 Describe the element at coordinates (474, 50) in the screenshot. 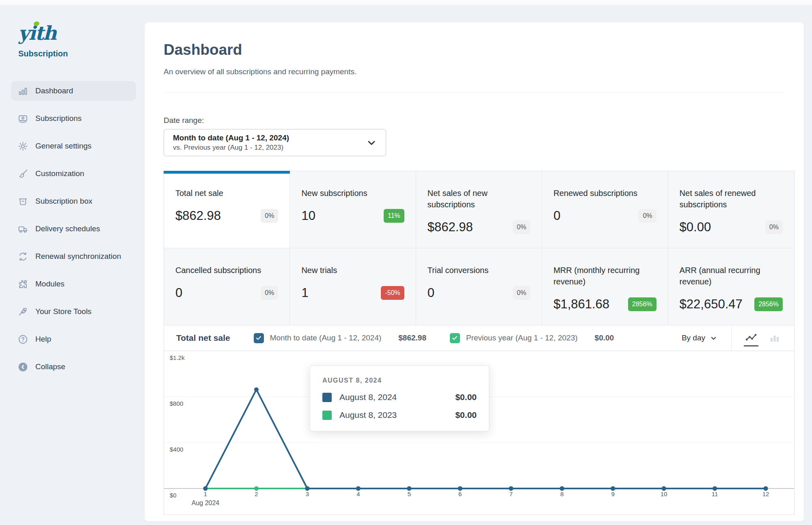

I see `page-title: Dashboard` at that location.